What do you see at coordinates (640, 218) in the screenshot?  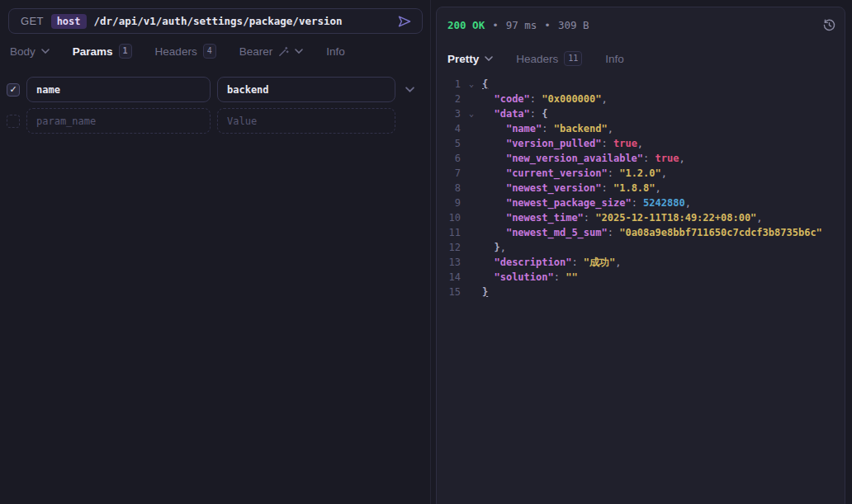 I see `code-line: 10 "newest_time": "2025-12-11T18:49:22+0…` at bounding box center [640, 218].